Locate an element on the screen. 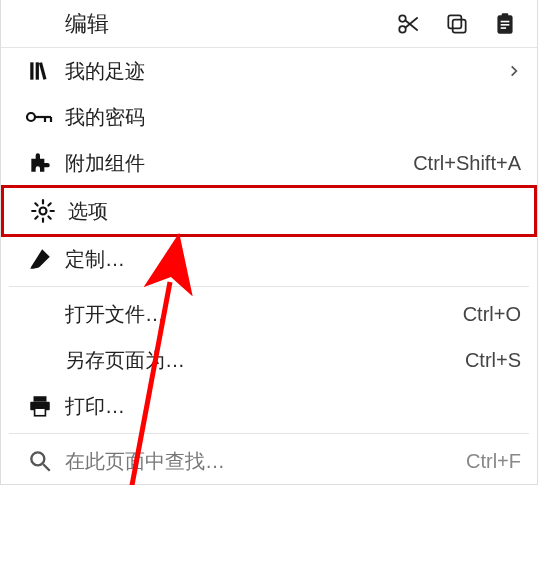 Image resolution: width=538 pixels, height=562 pixels. menu-item-options: 选项 is located at coordinates (174, 211).